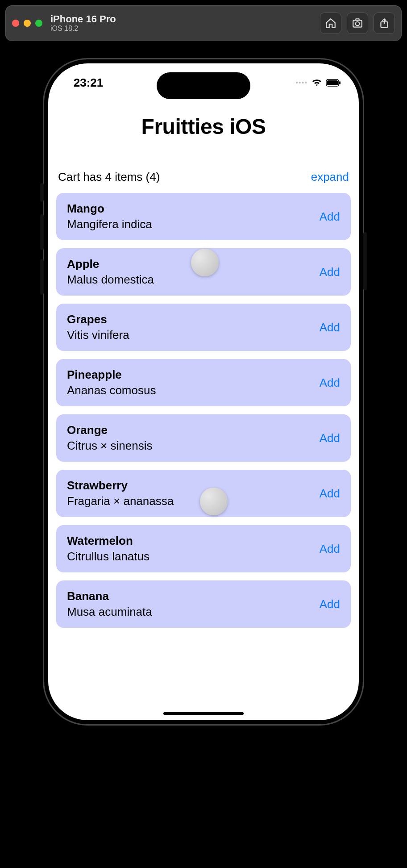 The image size is (407, 868). What do you see at coordinates (204, 714) in the screenshot?
I see `home-indicator` at bounding box center [204, 714].